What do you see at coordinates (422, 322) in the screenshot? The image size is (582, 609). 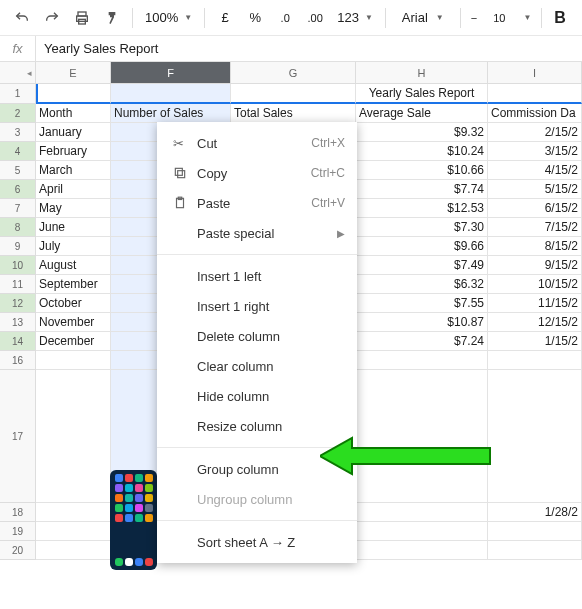 I see `cell: $10.87` at bounding box center [422, 322].